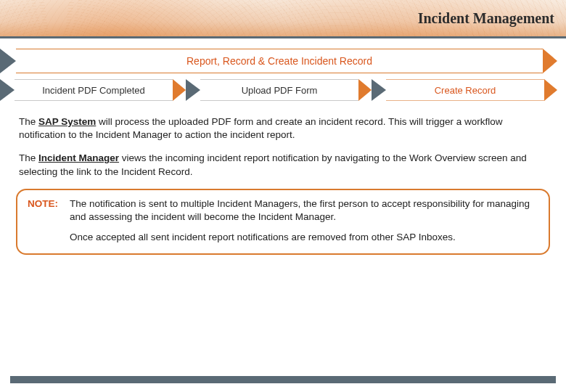  I want to click on paragraph-1: The SAP System will process the uploaded…, so click(283, 128).